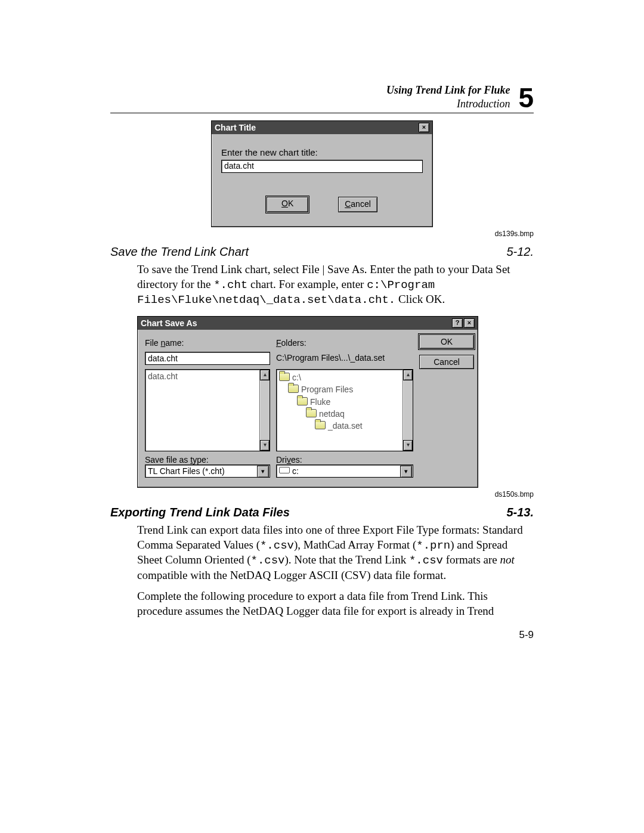  What do you see at coordinates (179, 252) in the screenshot?
I see `section-title-512: Save the Trend Link Chart` at bounding box center [179, 252].